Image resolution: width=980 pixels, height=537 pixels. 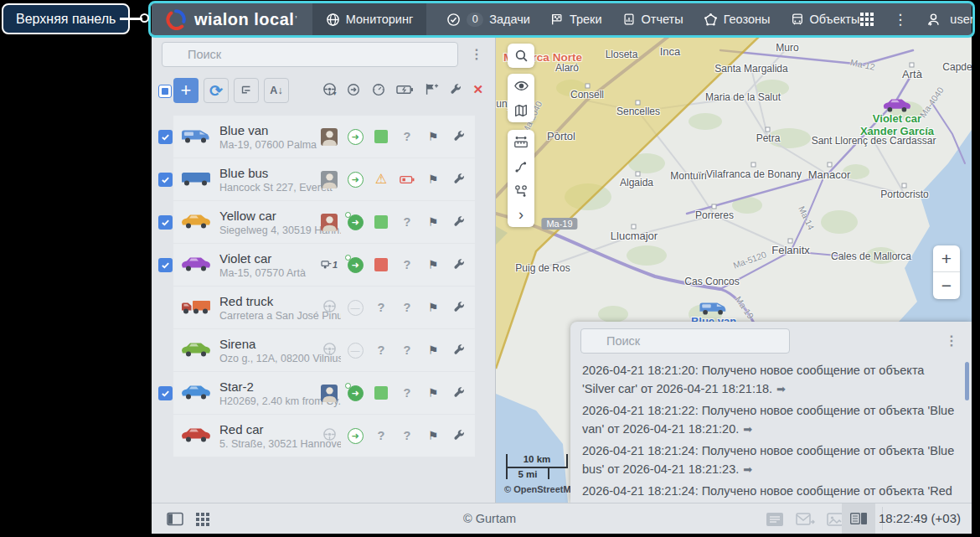 What do you see at coordinates (685, 341) in the screenshot?
I see `log-search-input` at bounding box center [685, 341].